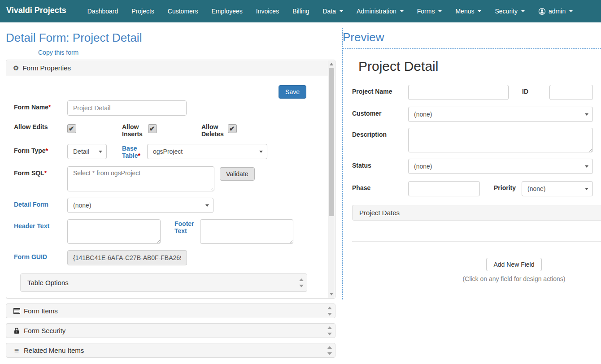 Image resolution: width=601 pixels, height=364 pixels. I want to click on lock-icon, so click(17, 331).